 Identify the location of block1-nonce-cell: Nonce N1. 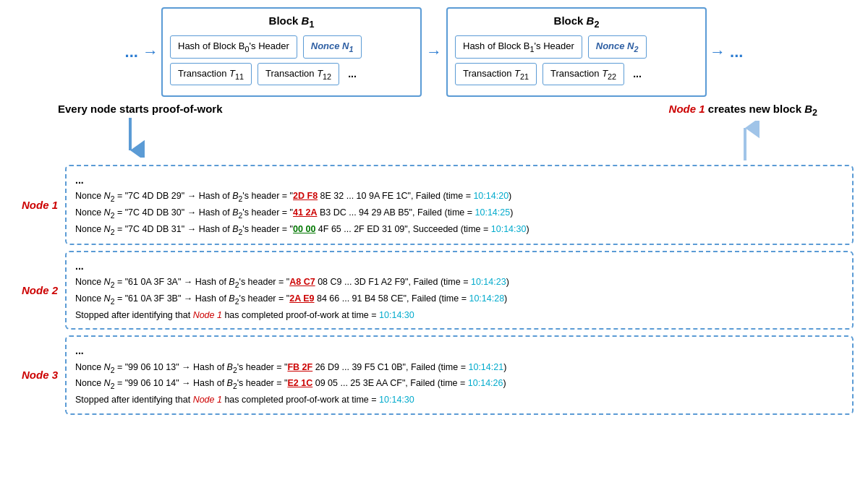
(333, 47).